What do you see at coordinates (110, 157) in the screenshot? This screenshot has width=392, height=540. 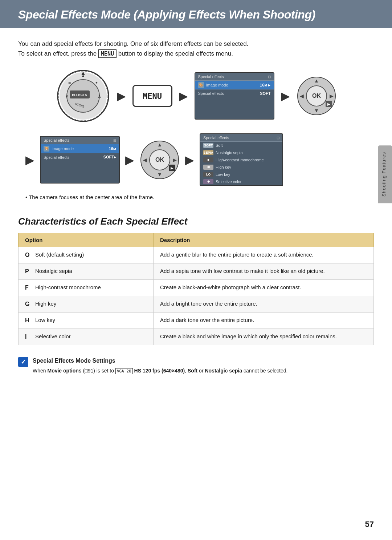 I see `lcd-special-effects-value-2: SOFT▸` at bounding box center [110, 157].